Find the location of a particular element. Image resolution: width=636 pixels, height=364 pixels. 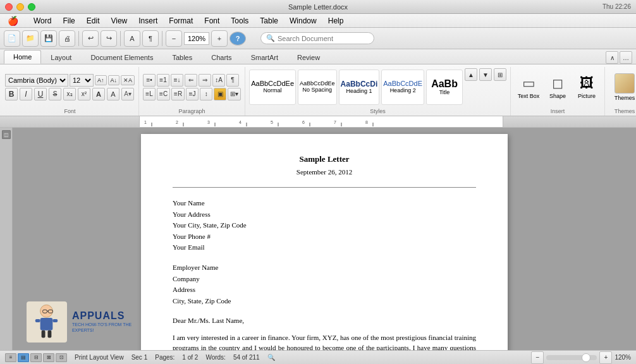

open-button: 📁 is located at coordinates (30, 39).